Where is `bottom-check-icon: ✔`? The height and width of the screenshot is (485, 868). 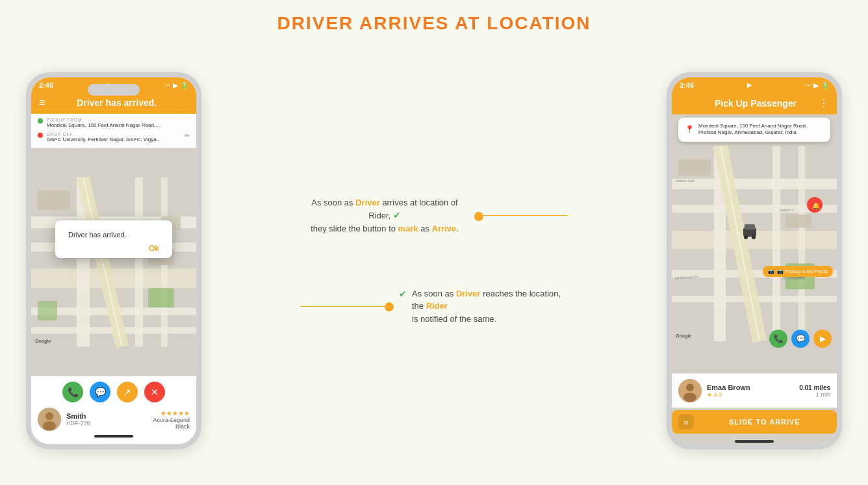 bottom-check-icon: ✔ is located at coordinates (403, 294).